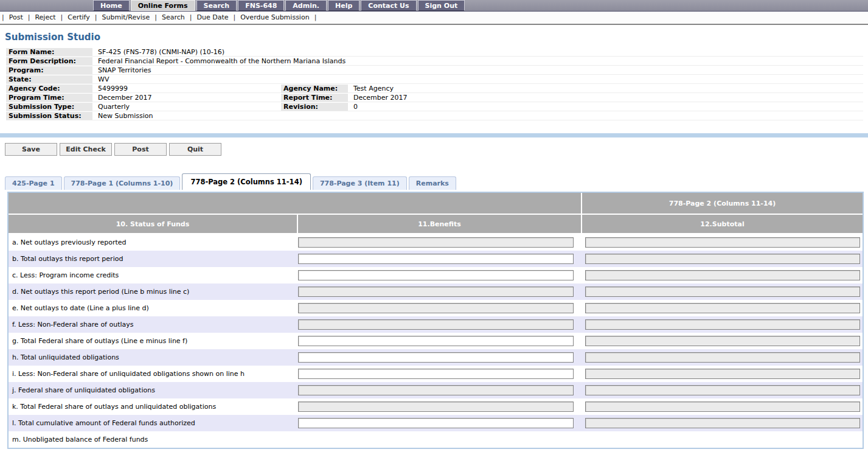 The image size is (868, 452). What do you see at coordinates (153, 406) in the screenshot?
I see `fund-row-label: k. Total Federal share of outlays and un…` at bounding box center [153, 406].